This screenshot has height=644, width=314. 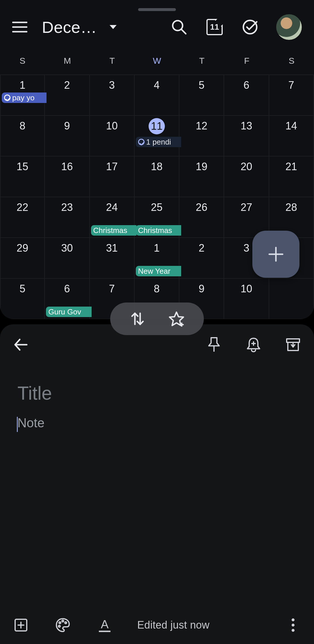 What do you see at coordinates (112, 95) in the screenshot?
I see `day-cell: 3` at bounding box center [112, 95].